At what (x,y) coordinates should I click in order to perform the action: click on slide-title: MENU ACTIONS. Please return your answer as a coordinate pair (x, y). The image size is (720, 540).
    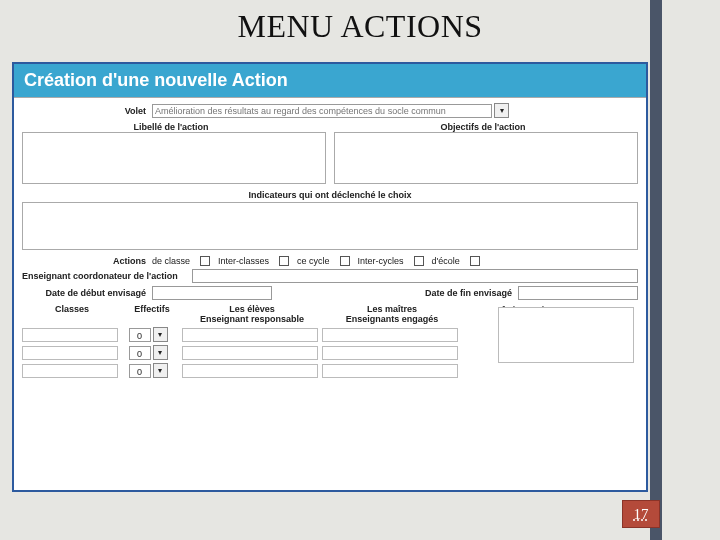
    Looking at the image, I should click on (360, 24).